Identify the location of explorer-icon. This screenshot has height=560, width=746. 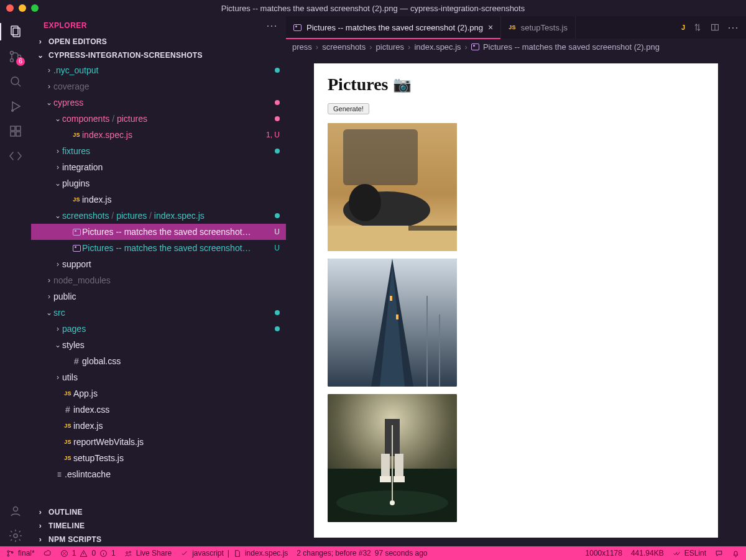
(16, 32).